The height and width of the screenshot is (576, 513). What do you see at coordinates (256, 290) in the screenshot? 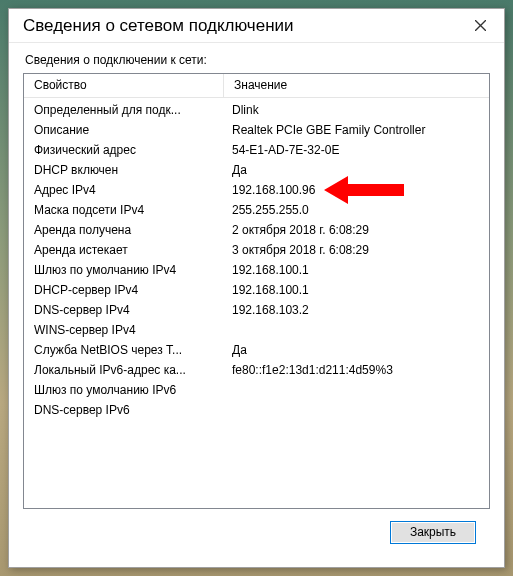
I see `table-row: DHCP-сервер IPv4192.168.100.1` at bounding box center [256, 290].